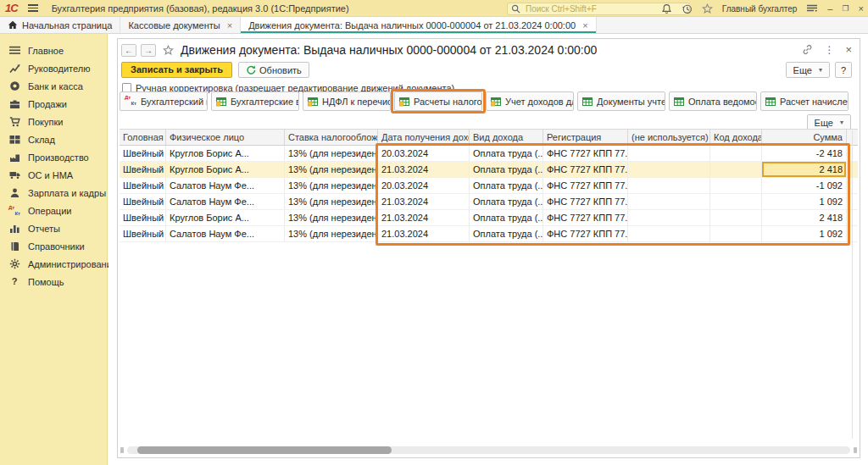  I want to click on table-header-cell: Регистрация, so click(586, 137).